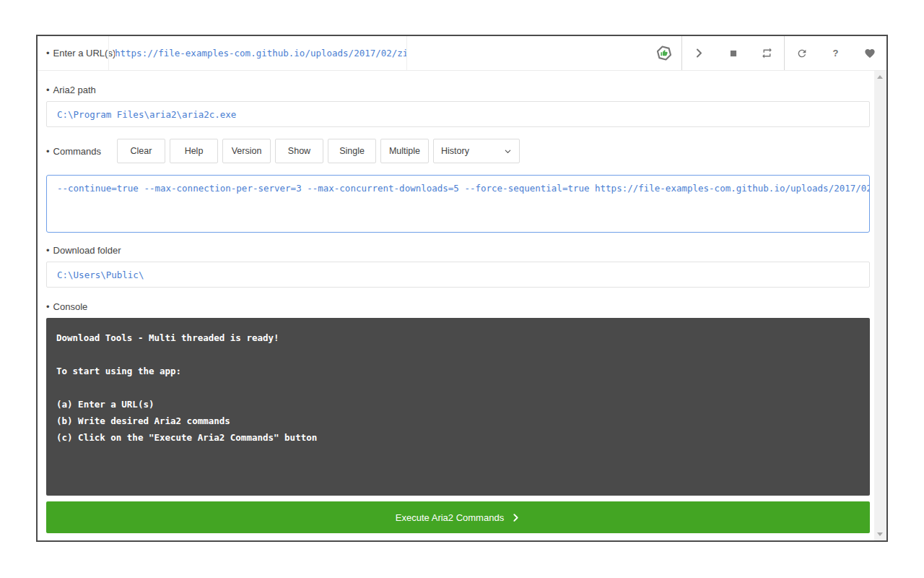  Describe the element at coordinates (450, 517) in the screenshot. I see `execute-button-label: Execute Aria2 Commands` at that location.